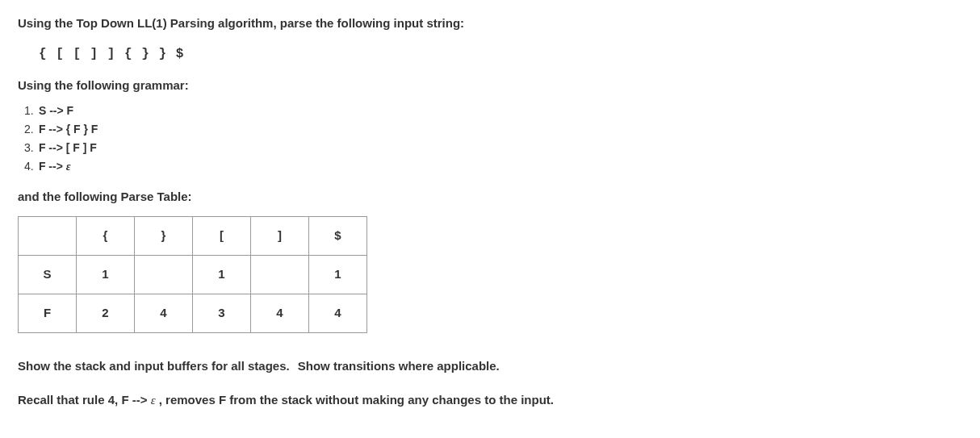  What do you see at coordinates (493, 148) in the screenshot?
I see `grammar-rule-3: 3. F --> [ F ] F` at bounding box center [493, 148].